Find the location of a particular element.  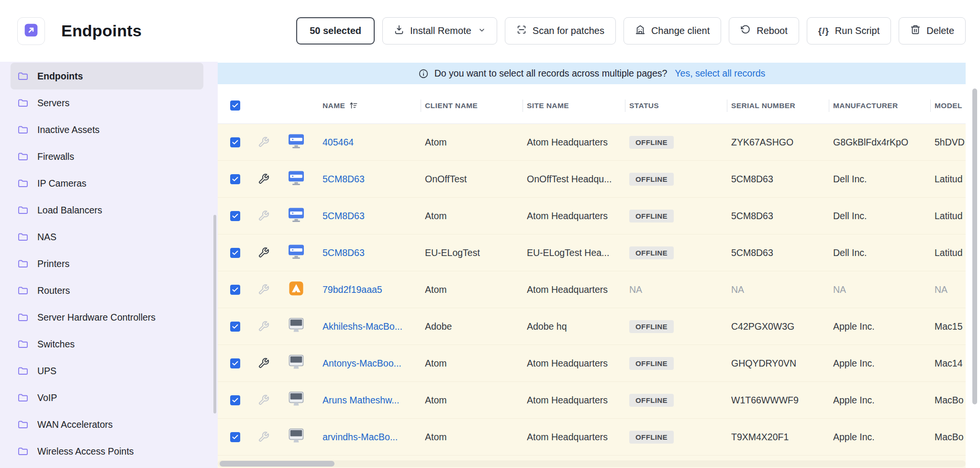

vertical-scrollbar-thumb is located at coordinates (975, 246).